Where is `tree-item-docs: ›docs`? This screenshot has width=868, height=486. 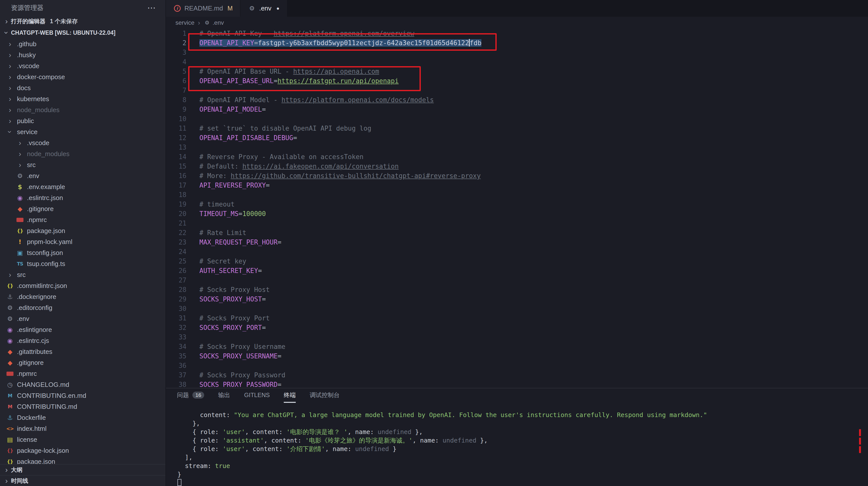 tree-item-docs: ›docs is located at coordinates (83, 88).